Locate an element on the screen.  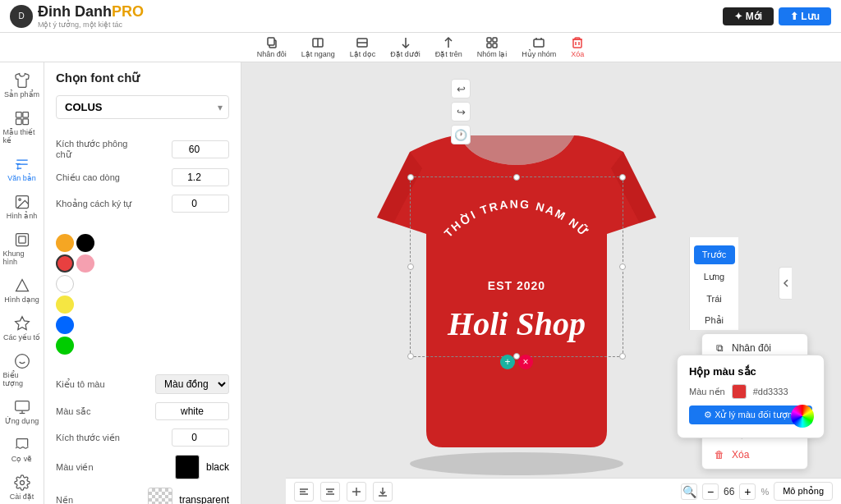
swatch-green is located at coordinates (65, 346).